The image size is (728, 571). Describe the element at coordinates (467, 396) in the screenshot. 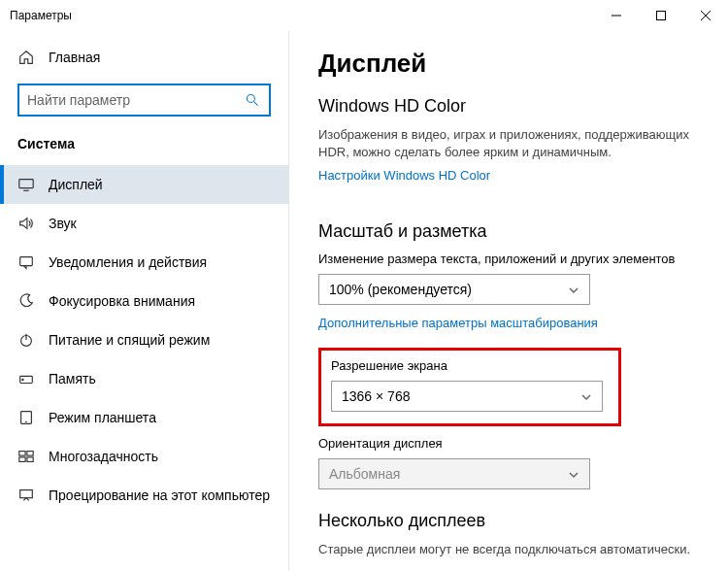

I see `resolution-select: 1366 × 768` at that location.